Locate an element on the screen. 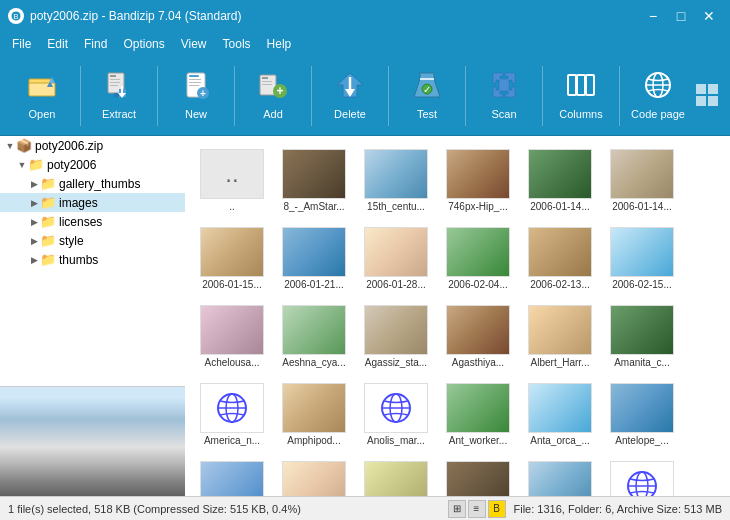 Image resolution: width=730 pixels, height=520 pixels. file-item: Albert_Harr... is located at coordinates (560, 337).